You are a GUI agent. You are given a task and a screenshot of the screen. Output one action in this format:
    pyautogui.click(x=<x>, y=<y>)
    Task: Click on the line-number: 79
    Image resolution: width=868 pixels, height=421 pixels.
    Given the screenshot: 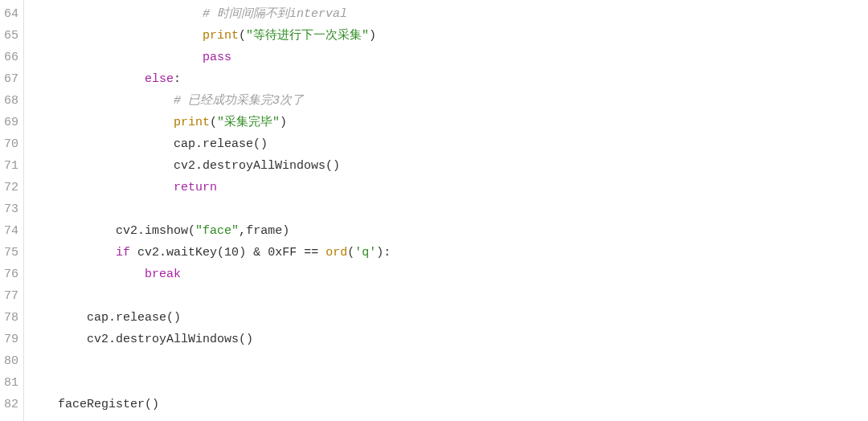 What is the action you would take?
    pyautogui.click(x=11, y=339)
    